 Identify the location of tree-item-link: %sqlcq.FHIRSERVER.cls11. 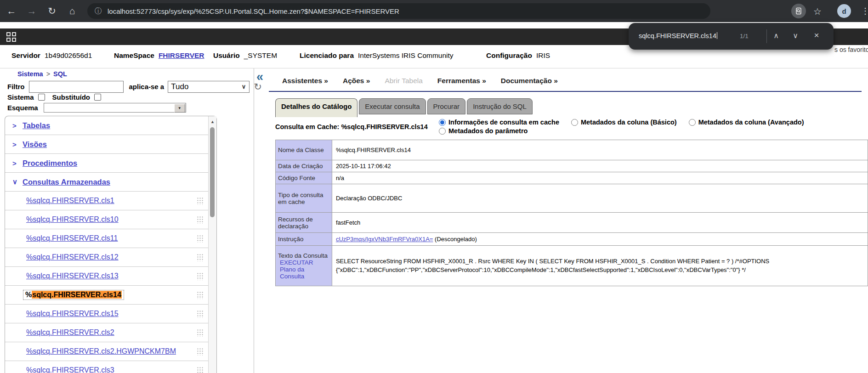
(72, 238).